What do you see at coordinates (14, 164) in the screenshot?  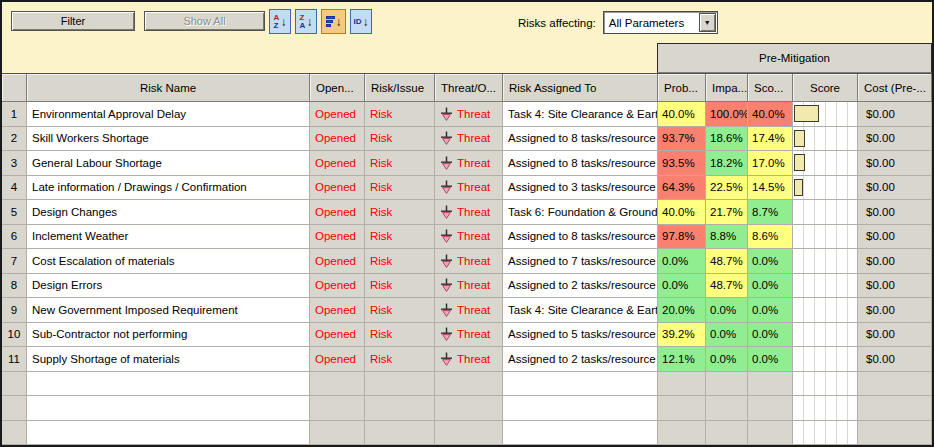 I see `row-number-cell: 3` at bounding box center [14, 164].